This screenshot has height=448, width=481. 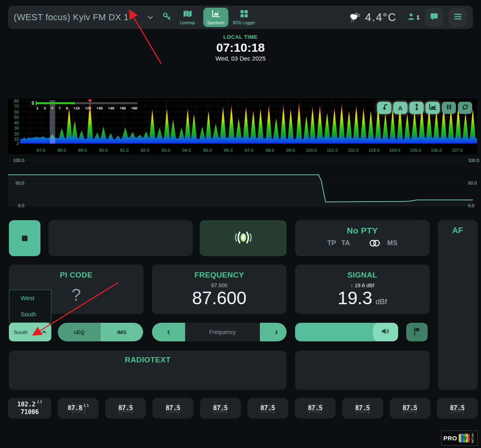 I want to click on listener-counter: 1, so click(x=413, y=17).